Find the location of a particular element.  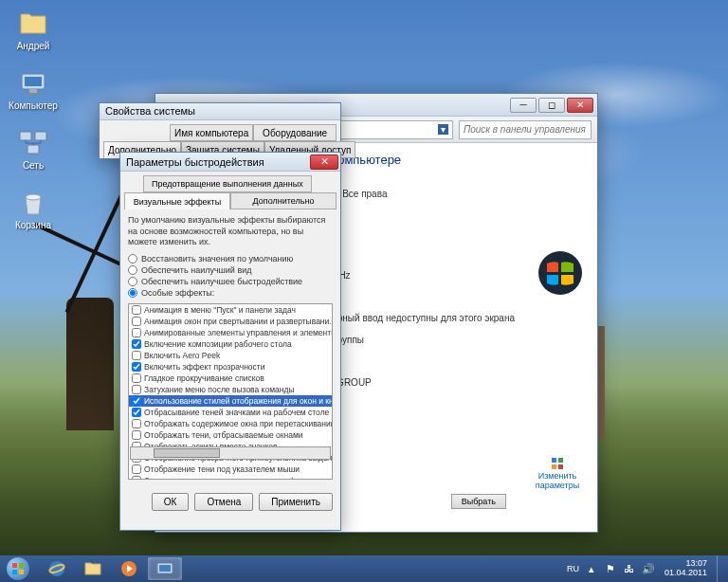

language-indicator: RU is located at coordinates (573, 569).